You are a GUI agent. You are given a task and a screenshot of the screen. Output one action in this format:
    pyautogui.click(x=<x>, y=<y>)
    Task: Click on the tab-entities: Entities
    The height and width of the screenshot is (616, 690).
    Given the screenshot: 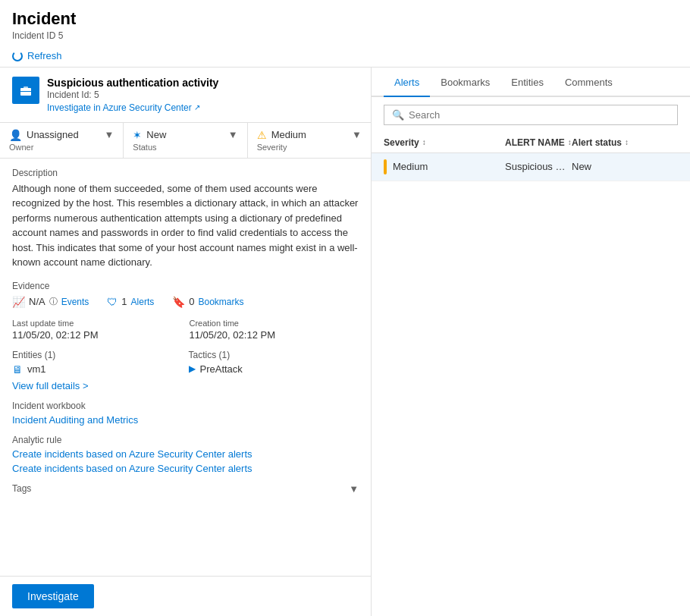 What is the action you would take?
    pyautogui.click(x=528, y=82)
    